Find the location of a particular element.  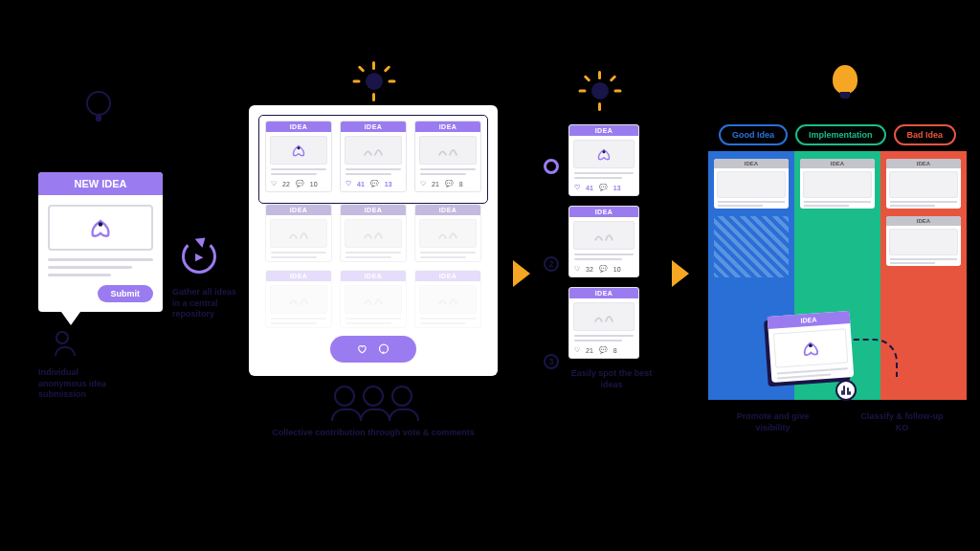

lightbulb-outline-icon is located at coordinates (99, 103).